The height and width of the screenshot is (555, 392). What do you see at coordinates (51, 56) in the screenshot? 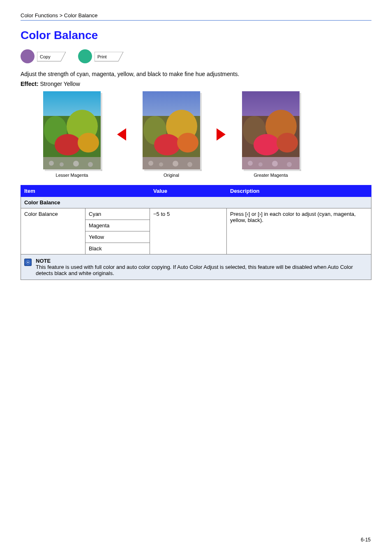
I see `tag-copy: Copy` at bounding box center [51, 56].